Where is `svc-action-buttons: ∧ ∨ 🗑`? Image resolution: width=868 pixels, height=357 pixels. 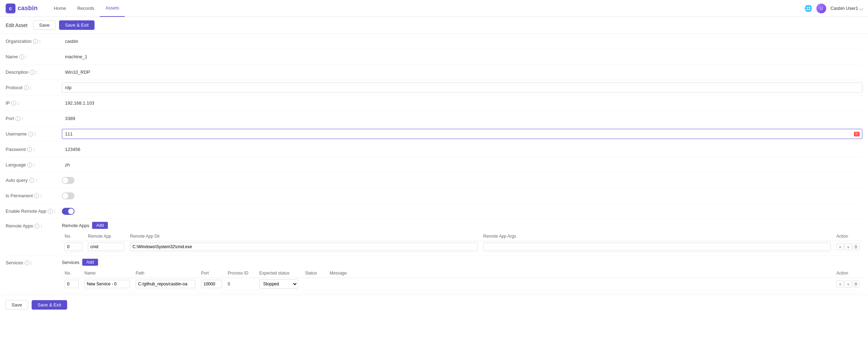 svc-action-buttons: ∧ ∨ 🗑 is located at coordinates (848, 284).